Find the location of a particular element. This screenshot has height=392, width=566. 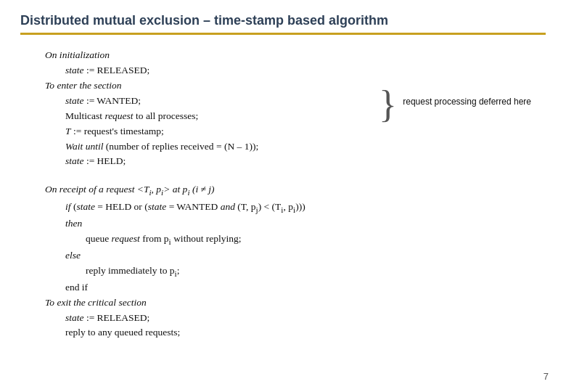

line-state-held: state := HELD; is located at coordinates (305, 161).